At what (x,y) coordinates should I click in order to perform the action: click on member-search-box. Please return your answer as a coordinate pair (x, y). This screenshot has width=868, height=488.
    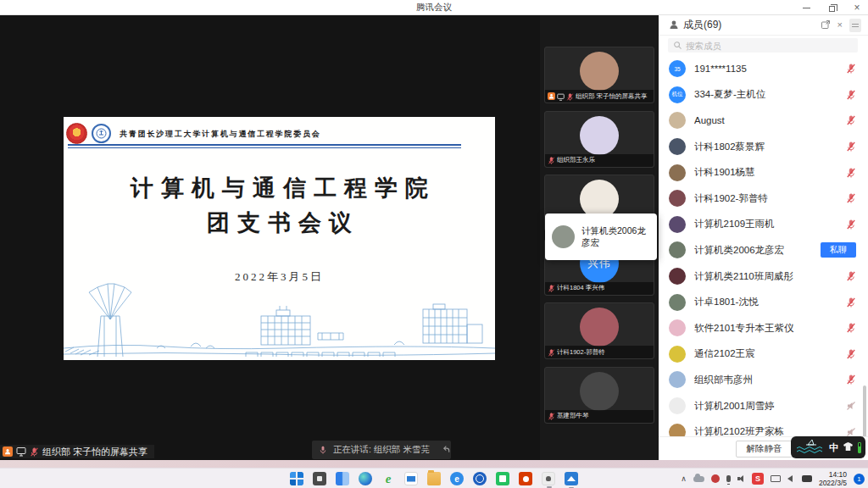
    Looking at the image, I should click on (763, 46).